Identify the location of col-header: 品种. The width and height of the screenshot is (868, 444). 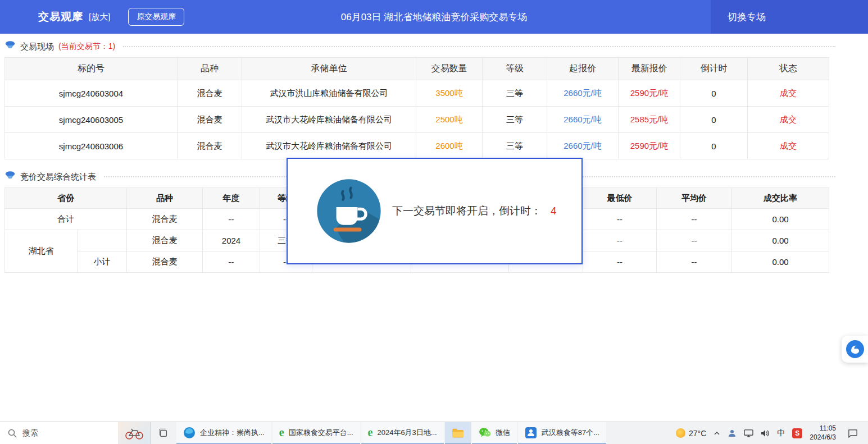
(210, 69).